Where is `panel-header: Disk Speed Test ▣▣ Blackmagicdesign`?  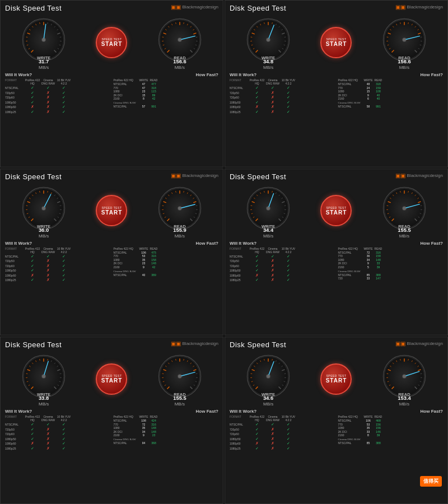 panel-header: Disk Speed Test ▣▣ Blackmagicdesign is located at coordinates (336, 8).